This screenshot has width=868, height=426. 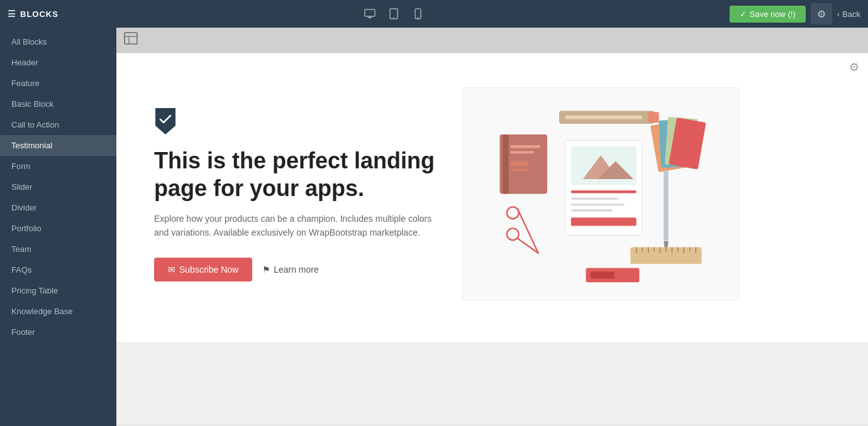 I want to click on sidebar-item-testimonial: Testimonial, so click(x=58, y=146).